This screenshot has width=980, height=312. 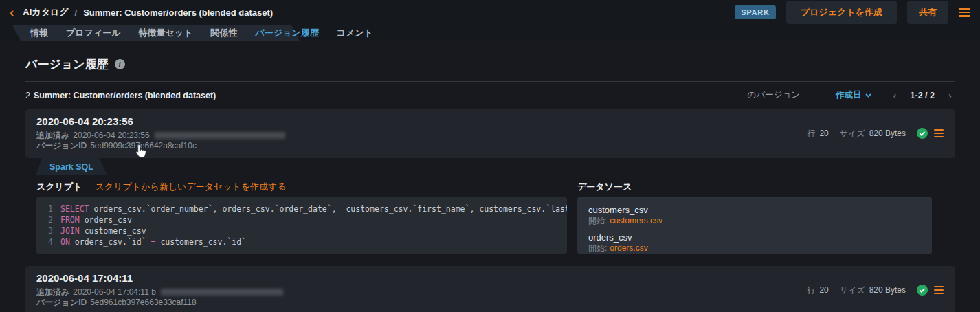 I want to click on of-versions-label: のバージョン, so click(x=774, y=95).